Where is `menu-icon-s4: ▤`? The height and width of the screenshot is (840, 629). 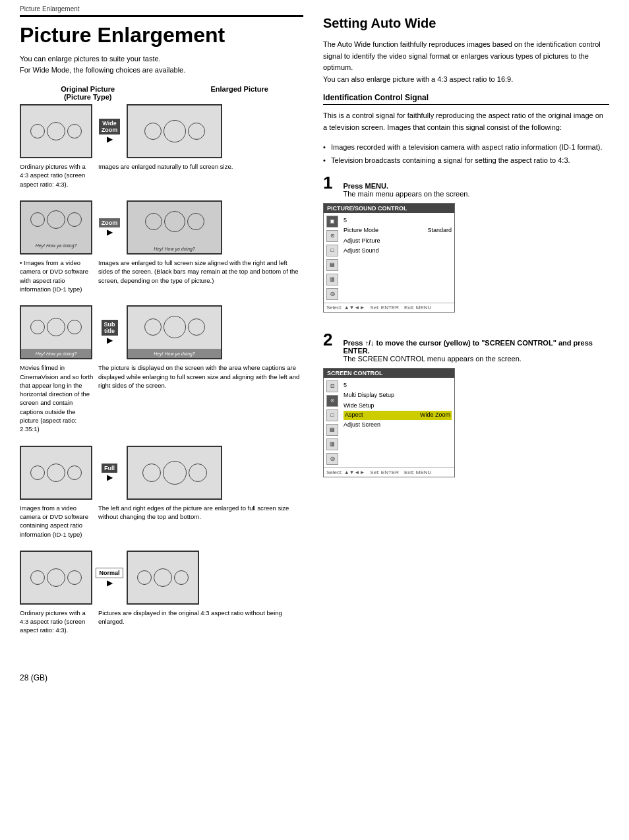 menu-icon-s4: ▤ is located at coordinates (332, 430).